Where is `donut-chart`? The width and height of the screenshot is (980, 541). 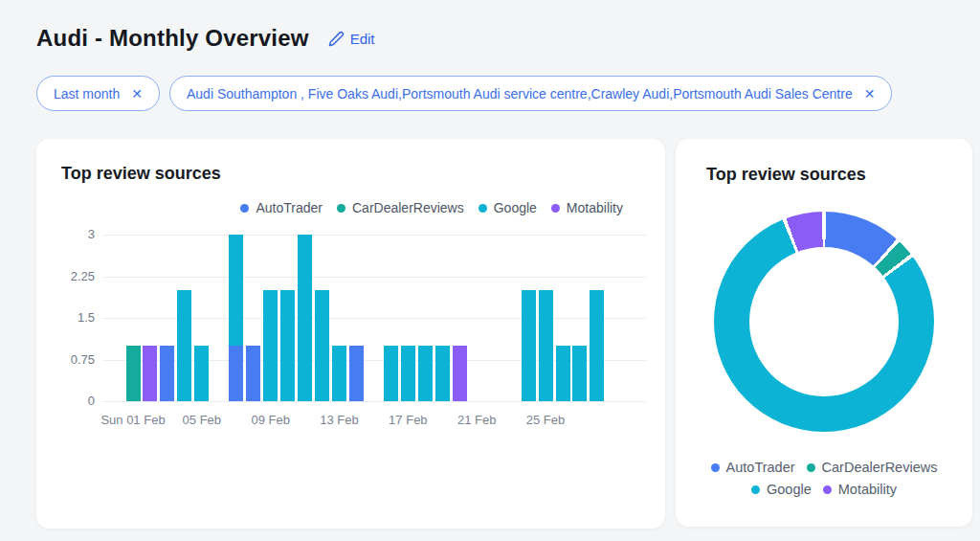 donut-chart is located at coordinates (824, 322).